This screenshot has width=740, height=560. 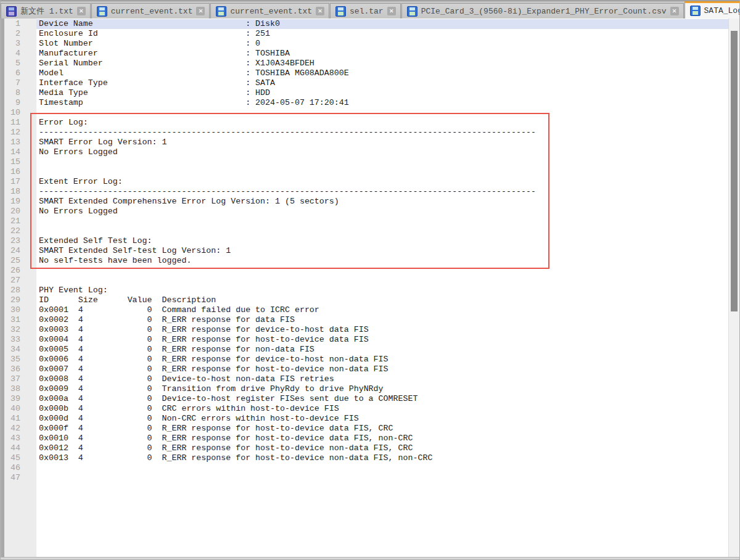 I want to click on bottom-strip, so click(x=370, y=558).